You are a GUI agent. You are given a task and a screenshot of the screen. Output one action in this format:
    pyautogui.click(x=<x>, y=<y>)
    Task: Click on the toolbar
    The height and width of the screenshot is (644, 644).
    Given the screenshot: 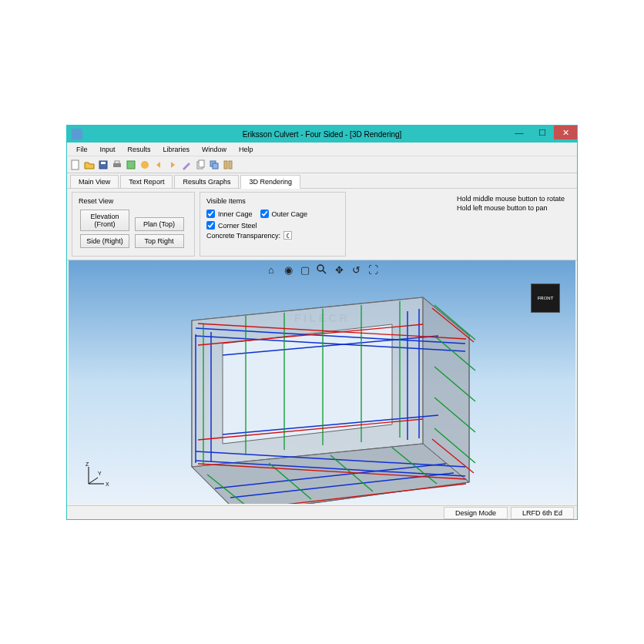 What is the action you would take?
    pyautogui.click(x=322, y=165)
    